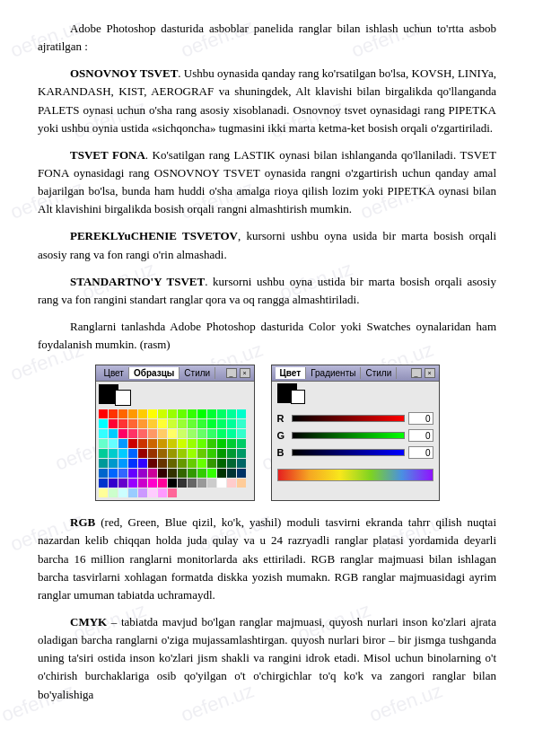 This screenshot has width=534, height=756. Describe the element at coordinates (245, 374) in the screenshot. I see `close-btn: ×` at that location.